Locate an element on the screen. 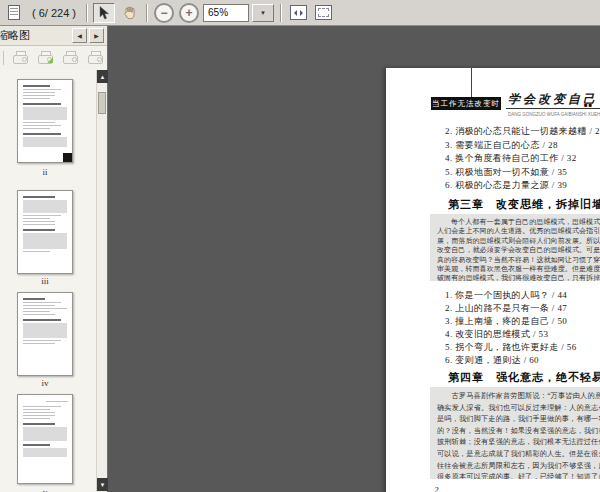 The width and height of the screenshot is (600, 492). sidebar-tool-separator is located at coordinates (4, 58).